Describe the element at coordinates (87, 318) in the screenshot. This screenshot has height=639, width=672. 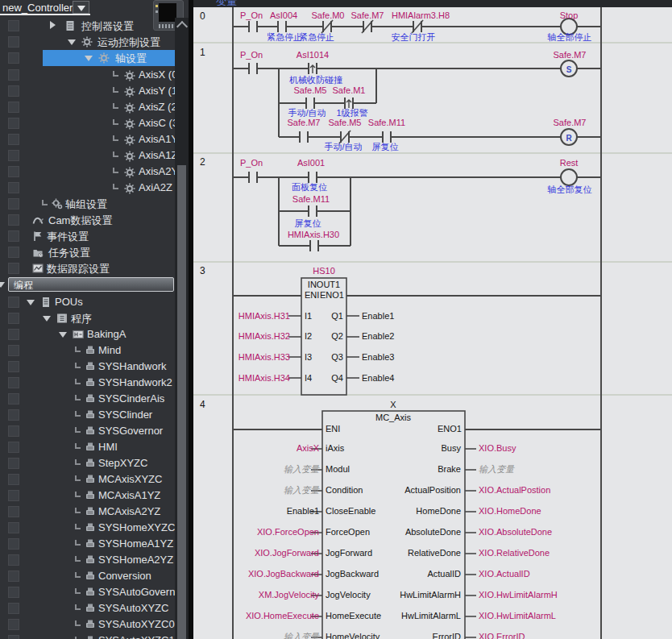
I see `tree-item-programs: 程序` at that location.